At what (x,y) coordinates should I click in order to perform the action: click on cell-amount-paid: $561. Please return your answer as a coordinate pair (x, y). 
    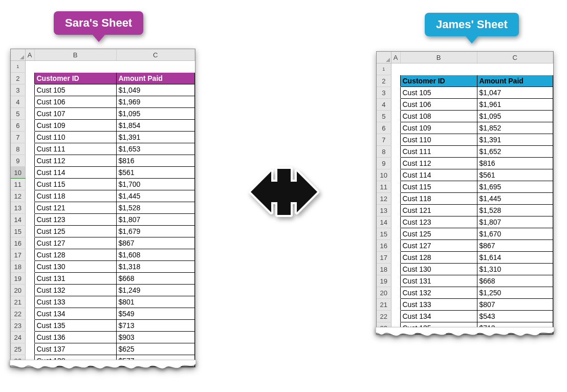
    Looking at the image, I should click on (515, 175).